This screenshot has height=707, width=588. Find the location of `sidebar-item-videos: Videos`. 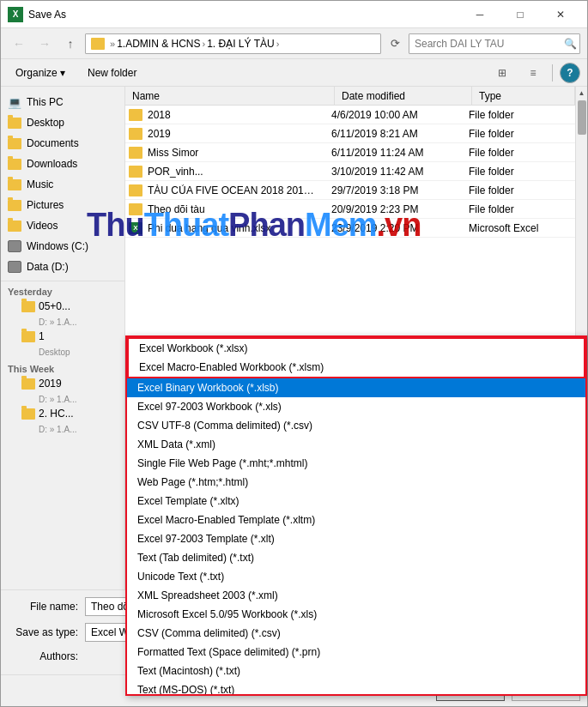

sidebar-item-videos: Videos is located at coordinates (63, 226).